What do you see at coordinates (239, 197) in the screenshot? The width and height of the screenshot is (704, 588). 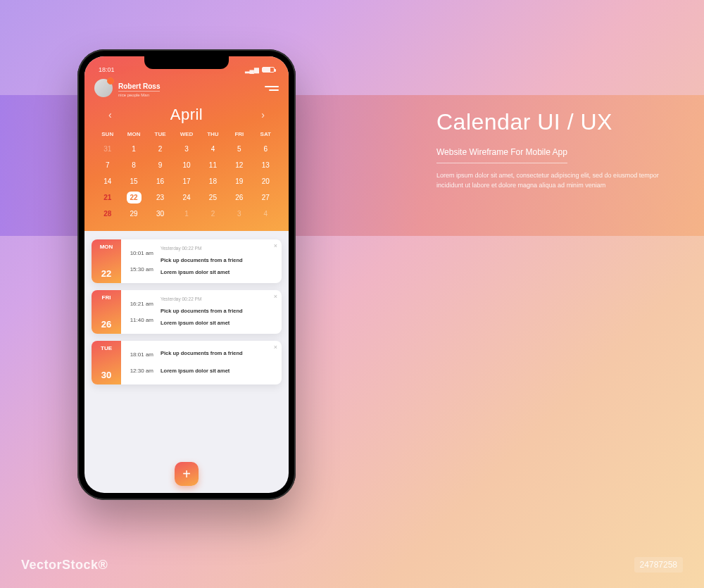 I see `calendar-day: 26` at bounding box center [239, 197].